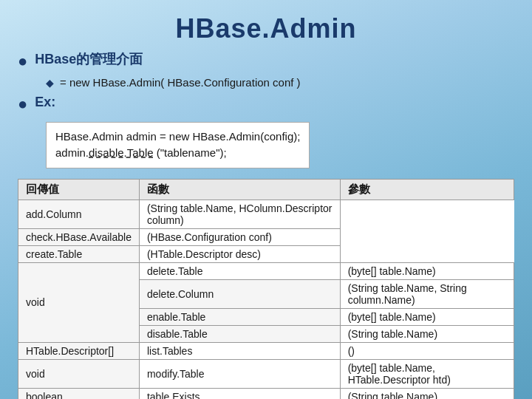 Image resolution: width=532 pixels, height=399 pixels. What do you see at coordinates (177, 145) in the screenshot?
I see `code-box: HBase.Admin admin = new HBase.Admin(conf…` at bounding box center [177, 145].